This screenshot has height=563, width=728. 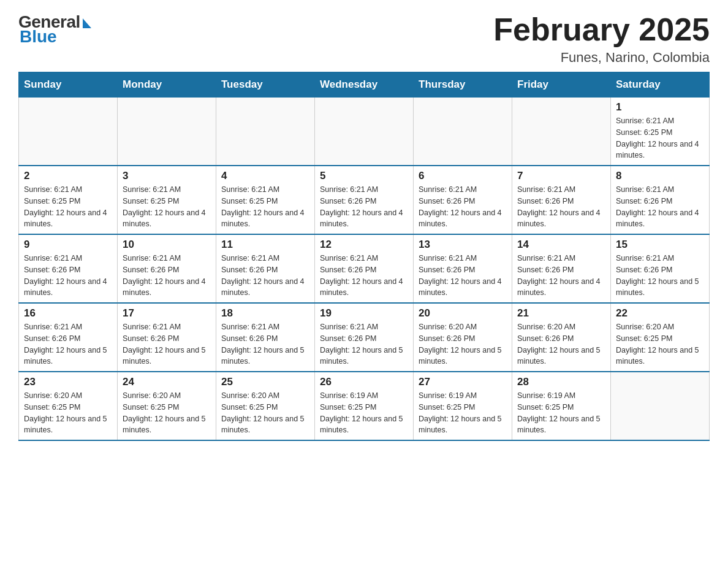 What do you see at coordinates (463, 269) in the screenshot?
I see `table-row: 13Sunrise: 6:21 AMSunset: 6:26 PMDayligh…` at bounding box center [463, 269].